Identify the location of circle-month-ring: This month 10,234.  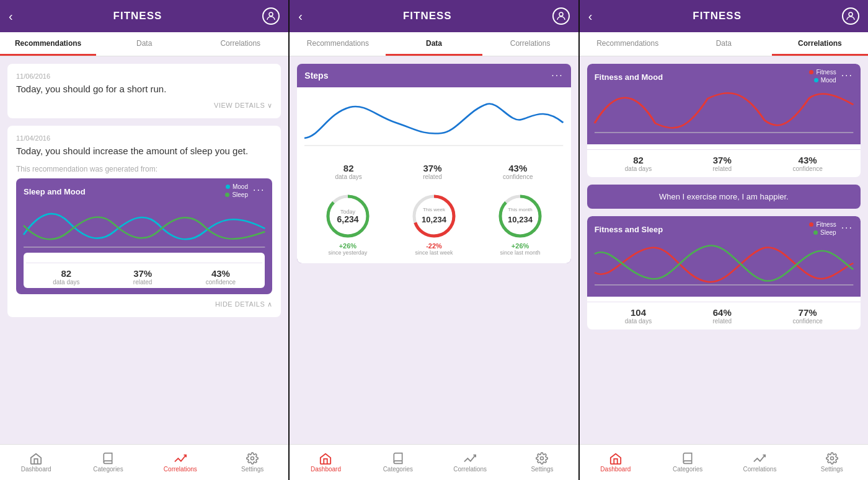
(520, 216).